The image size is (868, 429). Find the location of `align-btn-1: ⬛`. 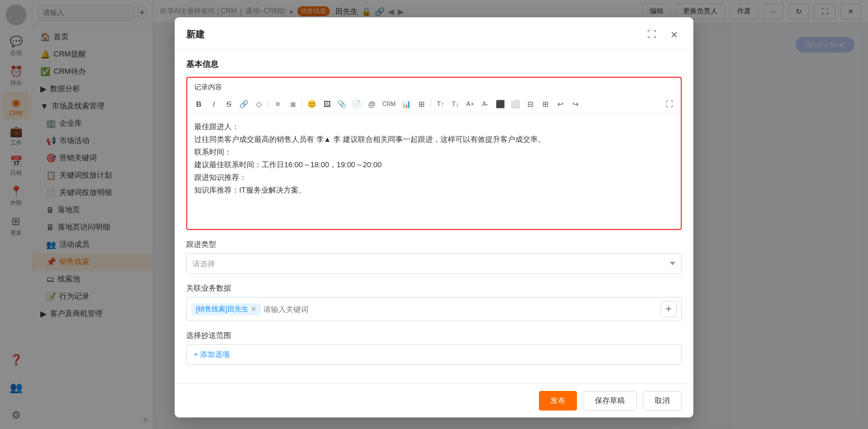

align-btn-1: ⬛ is located at coordinates (500, 104).